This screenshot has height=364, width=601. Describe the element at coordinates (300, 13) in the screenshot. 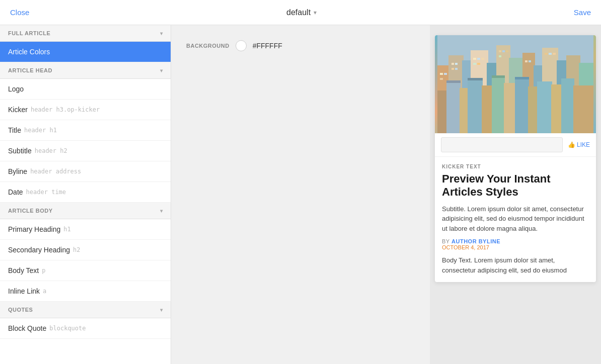

I see `topbar: Close default ▾ Save` at that location.